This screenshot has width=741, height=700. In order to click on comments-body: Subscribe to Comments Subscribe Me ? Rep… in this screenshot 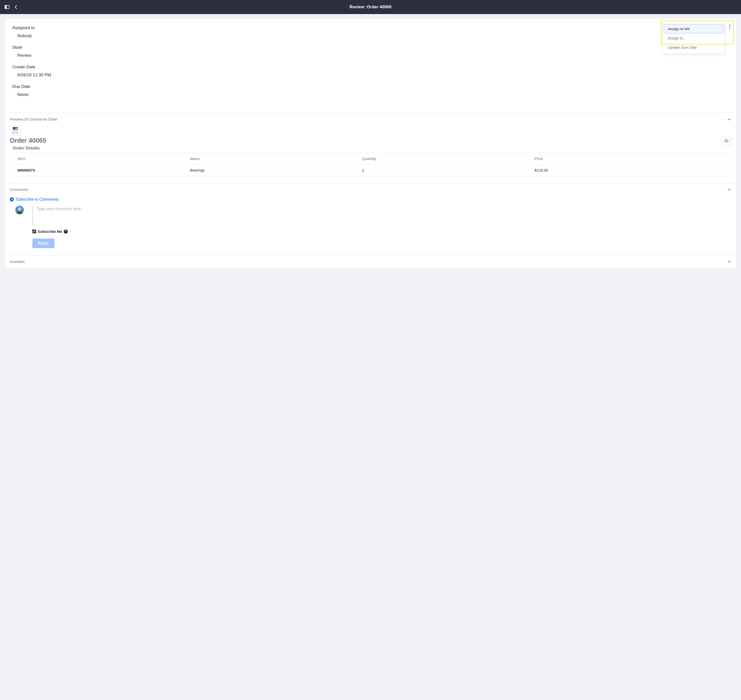, I will do `click(371, 225)`.